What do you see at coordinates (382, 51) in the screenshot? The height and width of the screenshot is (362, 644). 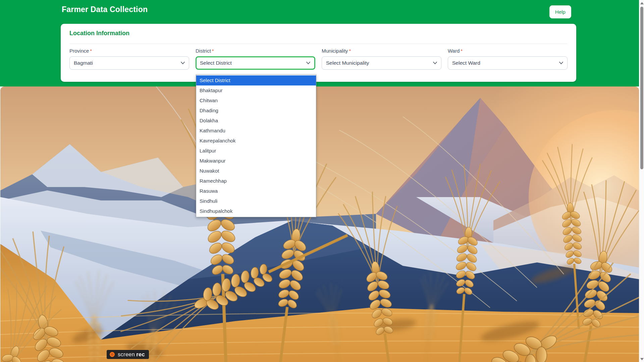 I see `municipality-label: Municipality*` at bounding box center [382, 51].